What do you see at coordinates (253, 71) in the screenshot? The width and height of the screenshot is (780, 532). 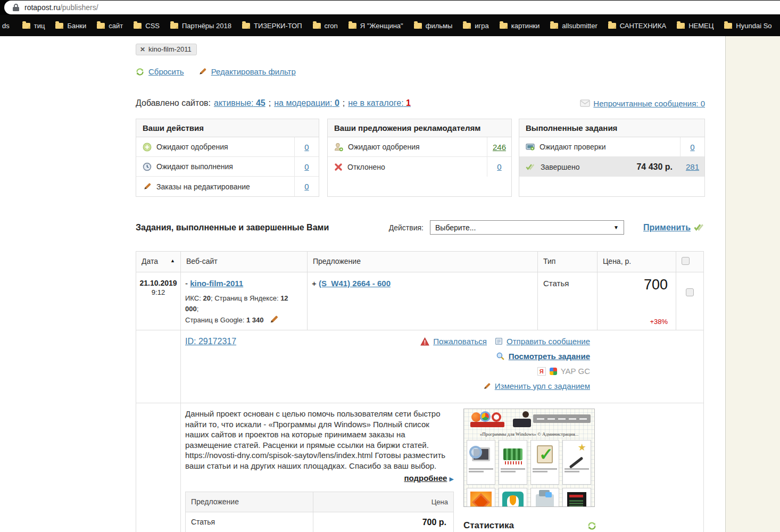 I see `edit-filter-link: Редактировать фильтр` at bounding box center [253, 71].